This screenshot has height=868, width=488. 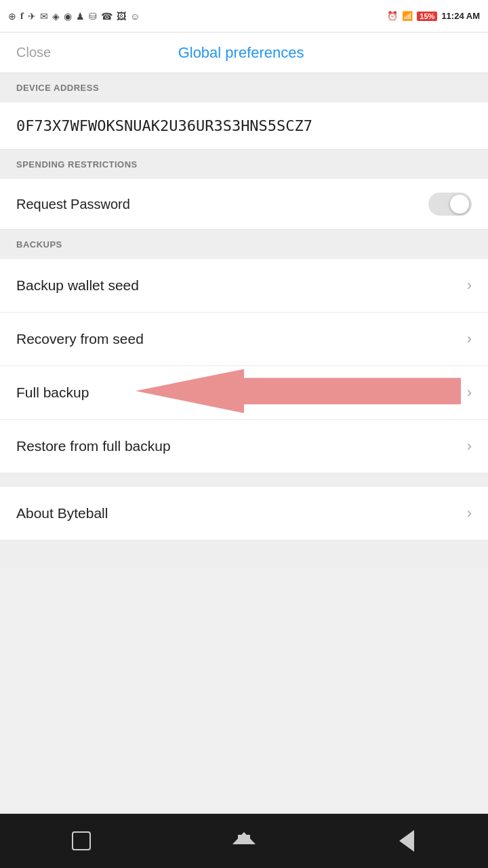 What do you see at coordinates (244, 841) in the screenshot?
I see `nav-home-button` at bounding box center [244, 841].